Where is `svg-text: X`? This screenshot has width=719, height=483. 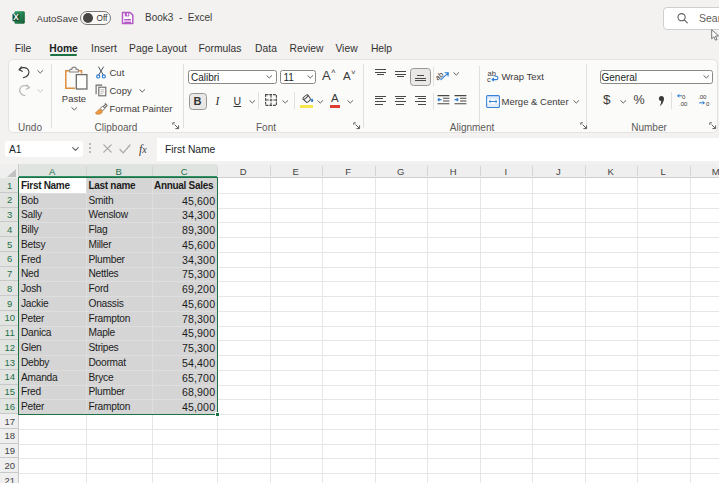 svg-text: X is located at coordinates (16, 18).